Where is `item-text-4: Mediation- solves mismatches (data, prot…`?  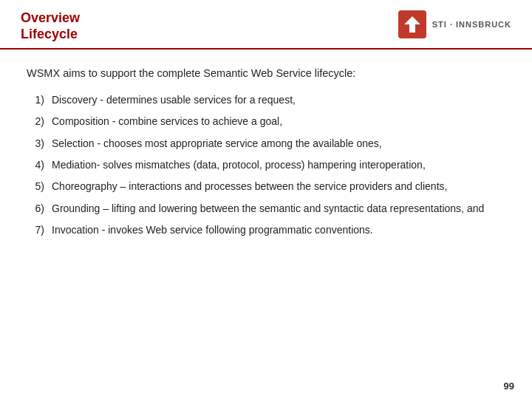
item-text-4: Mediation- solves mismatches (data, prot… is located at coordinates (279, 165).